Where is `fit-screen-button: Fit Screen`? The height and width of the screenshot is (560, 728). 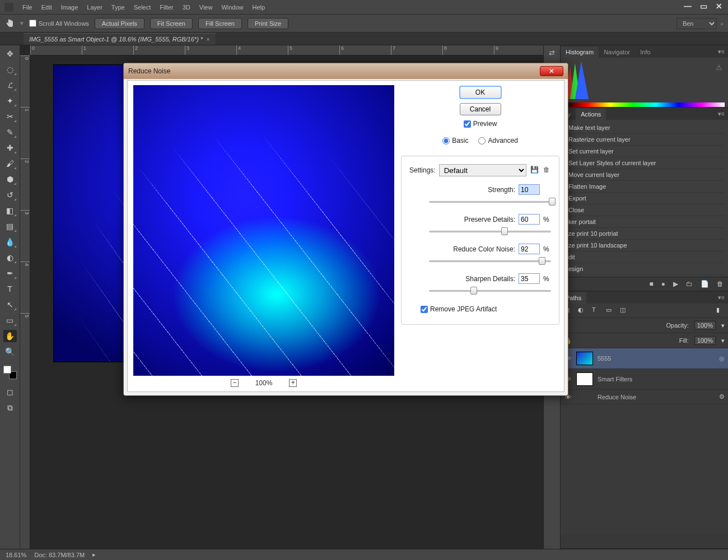
fit-screen-button: Fit Screen is located at coordinates (171, 24).